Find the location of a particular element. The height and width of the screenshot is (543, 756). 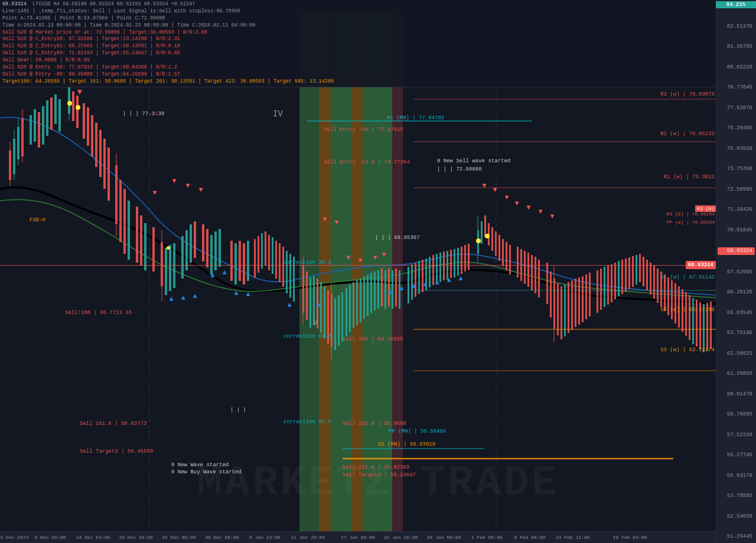

ann-s2w: S2 (w) | 65.27296 is located at coordinates (687, 310).